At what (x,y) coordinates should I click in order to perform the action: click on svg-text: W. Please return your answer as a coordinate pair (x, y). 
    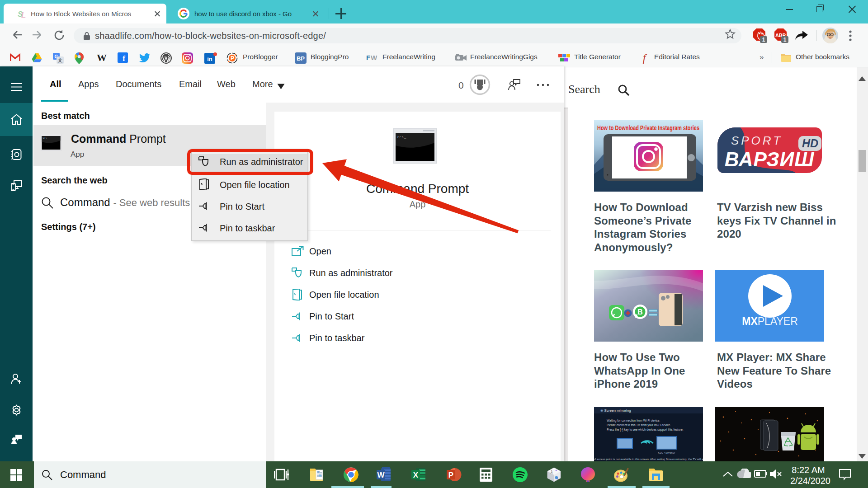
    Looking at the image, I should click on (381, 475).